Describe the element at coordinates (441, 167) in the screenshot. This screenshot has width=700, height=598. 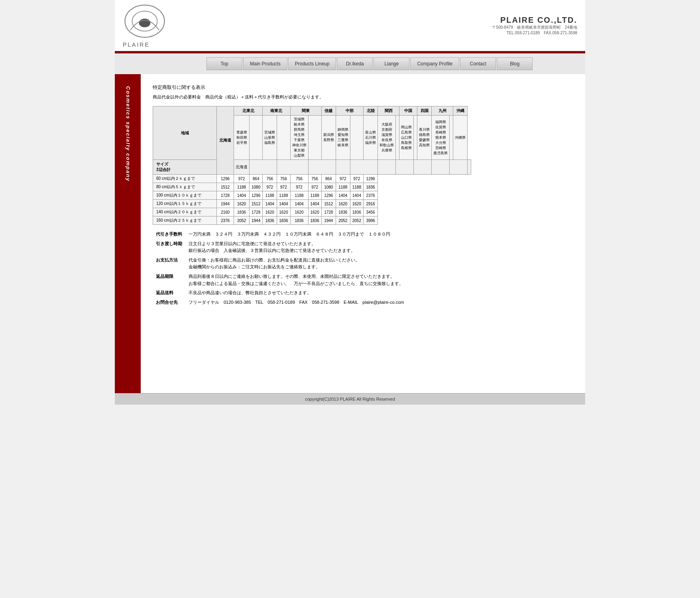
I see `shikoku-label` at that location.